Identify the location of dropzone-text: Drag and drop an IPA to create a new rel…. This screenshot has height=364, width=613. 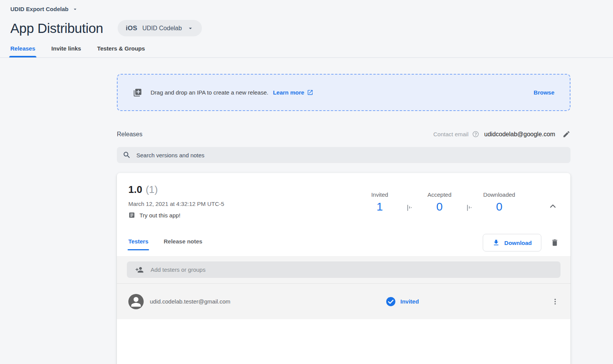
(209, 93).